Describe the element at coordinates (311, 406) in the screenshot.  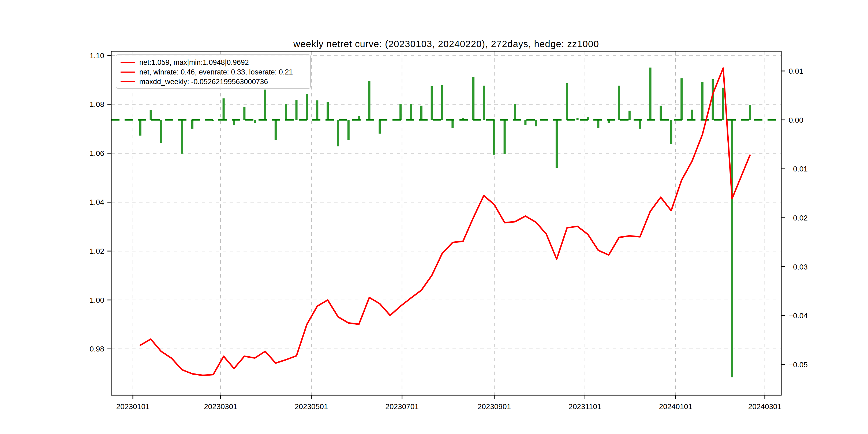
I see `x-tick-label: 20230501` at that location.